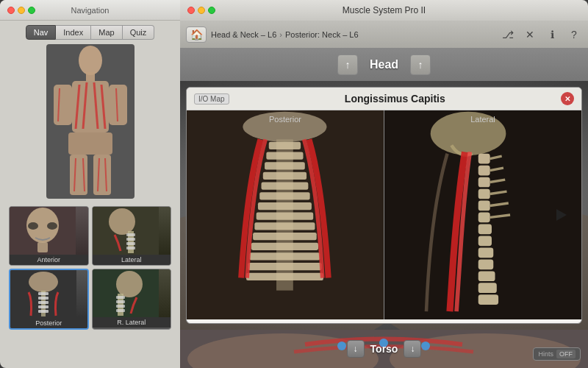  Describe the element at coordinates (49, 323) in the screenshot. I see `thumbnail-posterior-label: Posterior` at that location.